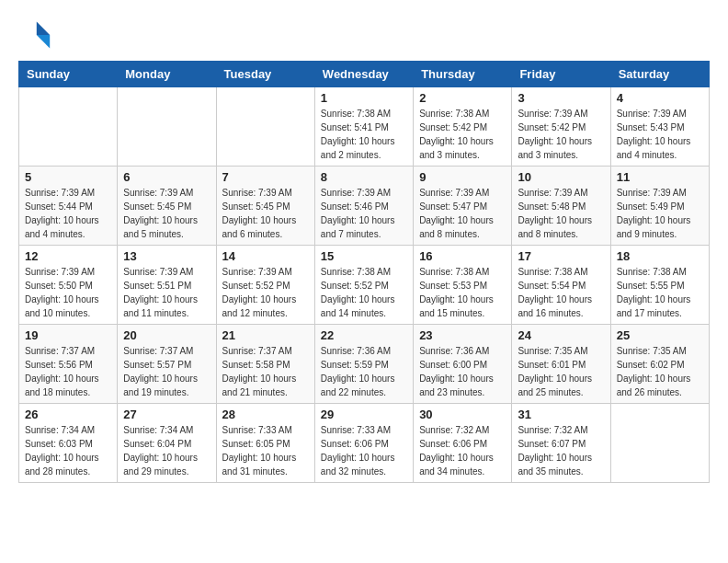 The width and height of the screenshot is (728, 563). I want to click on day-detail: Sunrise: 7:37 AMSunset: 5:57 PMDaylight:…, so click(166, 372).